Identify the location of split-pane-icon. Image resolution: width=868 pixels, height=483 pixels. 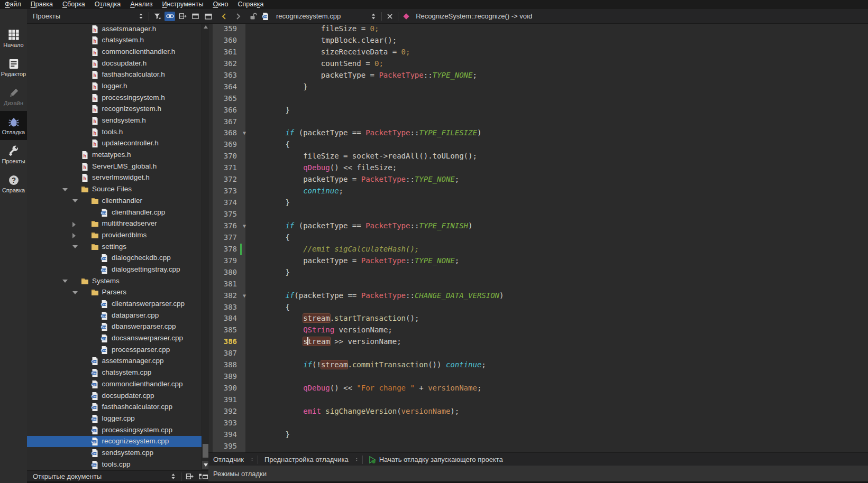
(189, 477).